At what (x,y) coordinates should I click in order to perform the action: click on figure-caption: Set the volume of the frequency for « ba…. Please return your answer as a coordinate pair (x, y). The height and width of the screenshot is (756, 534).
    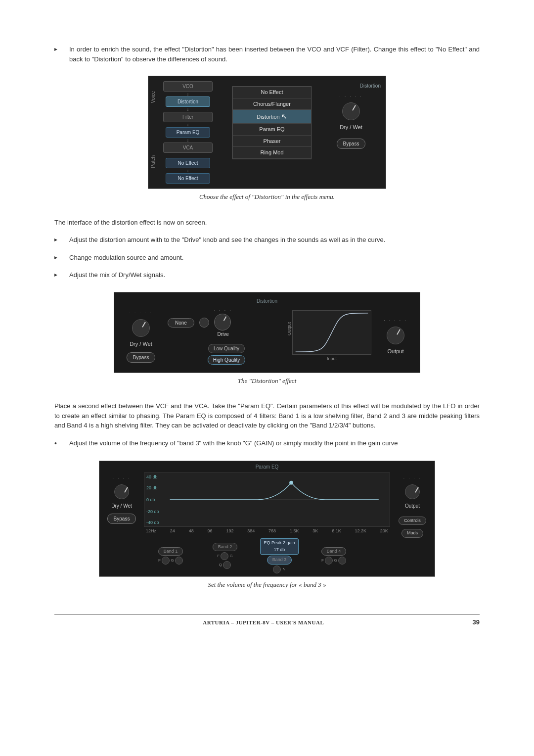
    Looking at the image, I should click on (267, 585).